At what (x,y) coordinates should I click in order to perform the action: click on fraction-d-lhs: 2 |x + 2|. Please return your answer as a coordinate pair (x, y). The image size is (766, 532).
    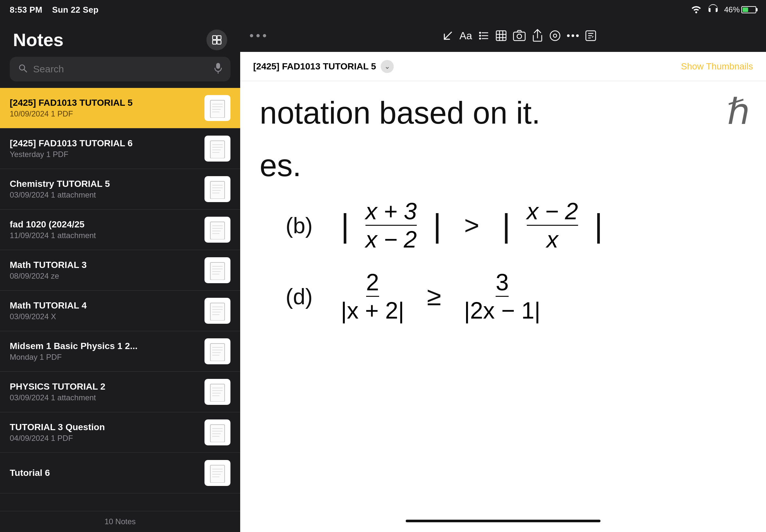
    Looking at the image, I should click on (373, 296).